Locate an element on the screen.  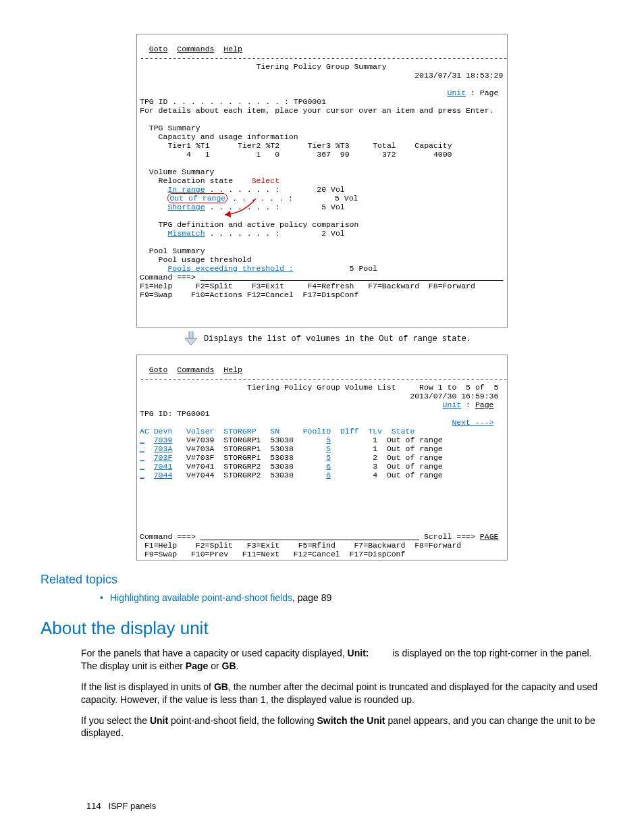
reloc-row-2: Out of range . . . . . . : 5 Vol is located at coordinates (249, 199).